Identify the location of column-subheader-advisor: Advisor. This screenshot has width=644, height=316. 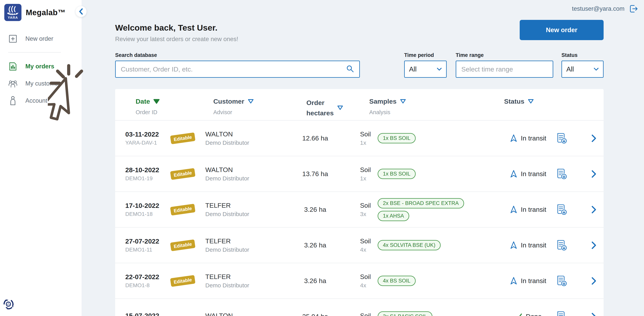
(252, 112).